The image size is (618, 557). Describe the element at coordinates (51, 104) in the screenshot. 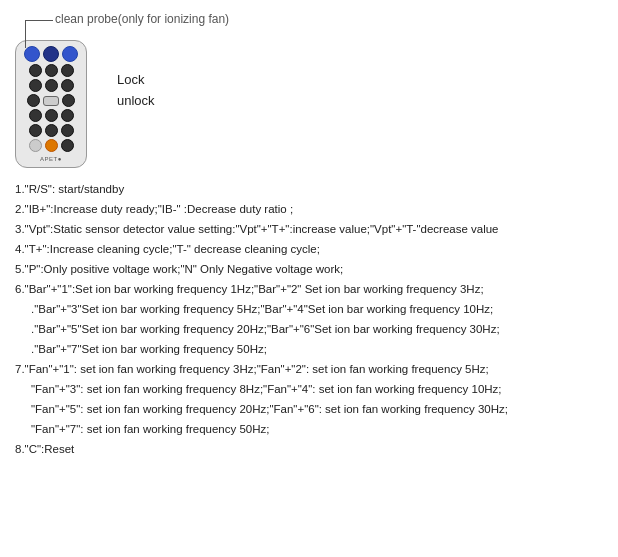

I see `remote-wrapper: clean probe(only for ionizing fan)` at that location.